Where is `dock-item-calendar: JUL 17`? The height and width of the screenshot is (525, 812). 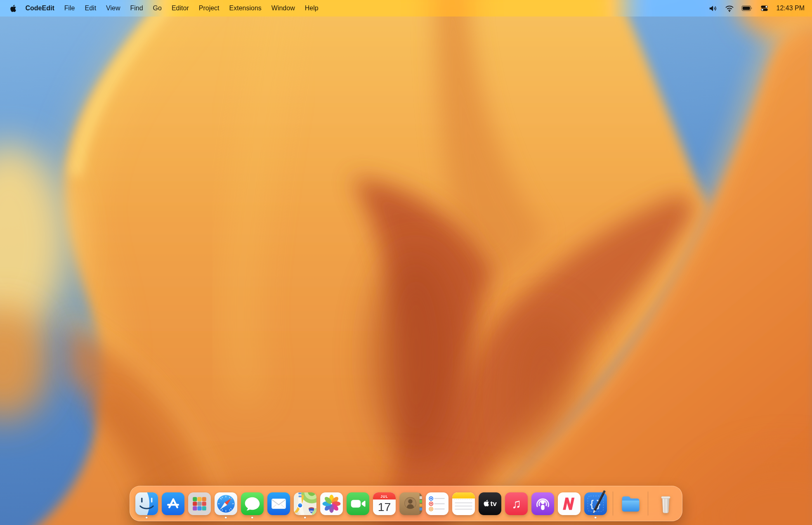 dock-item-calendar: JUL 17 is located at coordinates (384, 504).